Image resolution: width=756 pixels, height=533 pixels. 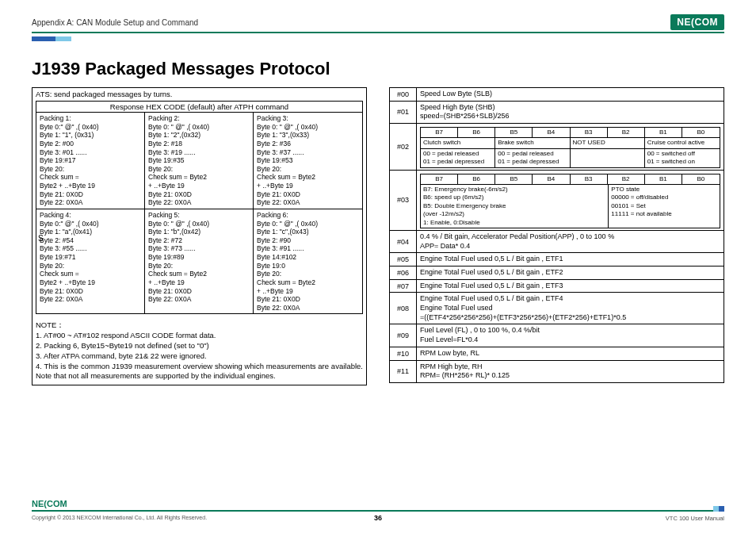 What do you see at coordinates (571, 287) in the screenshot?
I see `row-07-body: Engine Total Fuel used 0,5 L / Bit gain …` at bounding box center [571, 287].